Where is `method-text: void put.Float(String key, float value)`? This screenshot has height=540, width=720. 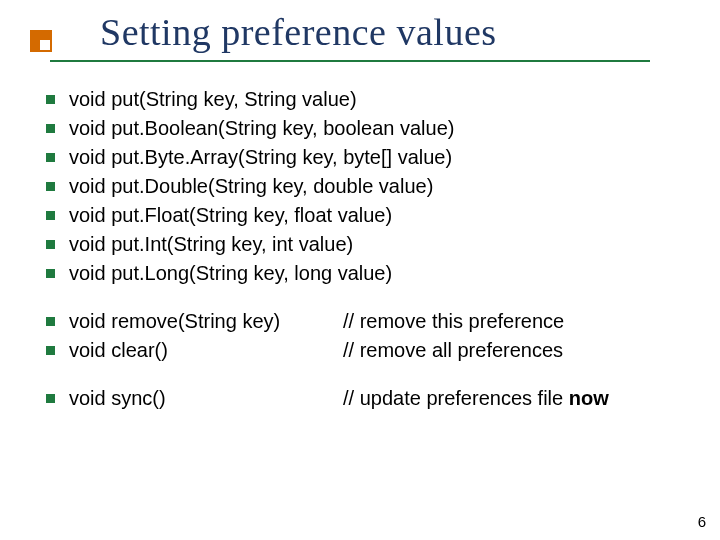
method-text: void put.Float(String key, float value) is located at coordinates (230, 215).